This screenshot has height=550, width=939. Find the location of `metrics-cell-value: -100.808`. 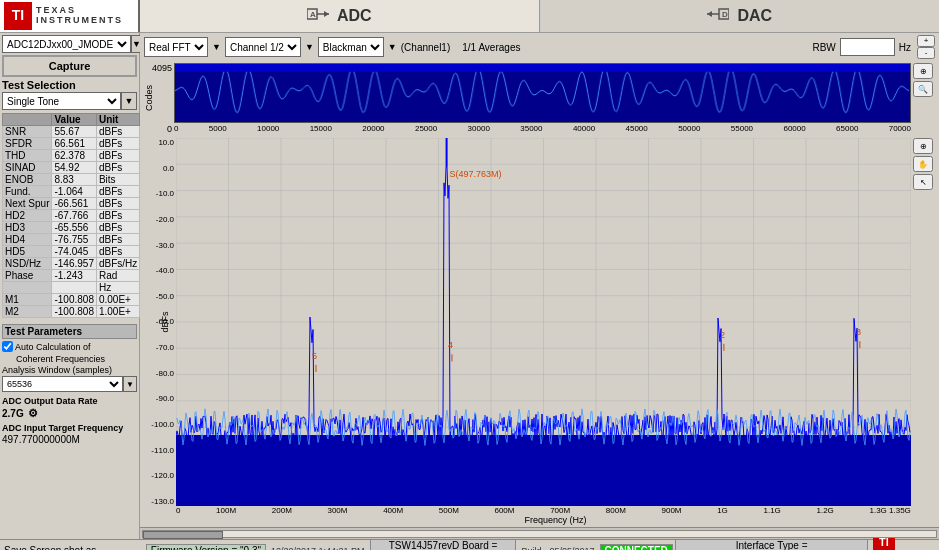

metrics-cell-value: -100.808 is located at coordinates (74, 312).